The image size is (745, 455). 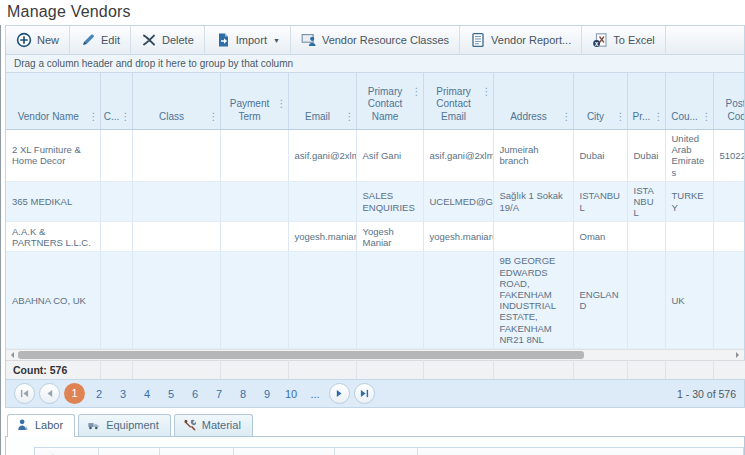 I want to click on go-to-first-page-button, so click(x=24, y=394).